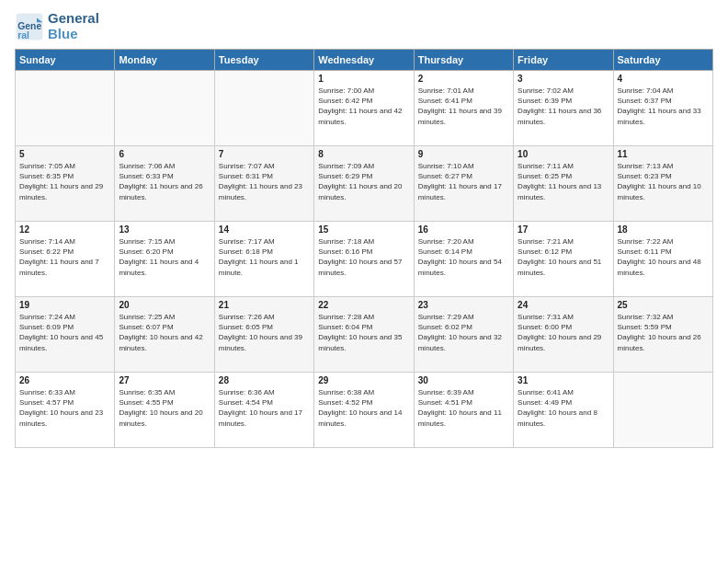 This screenshot has width=728, height=563. Describe the element at coordinates (364, 410) in the screenshot. I see `day-cell: 29Sunrise: 6:38 AM Sunset: 4:52 PM Dayli…` at that location.